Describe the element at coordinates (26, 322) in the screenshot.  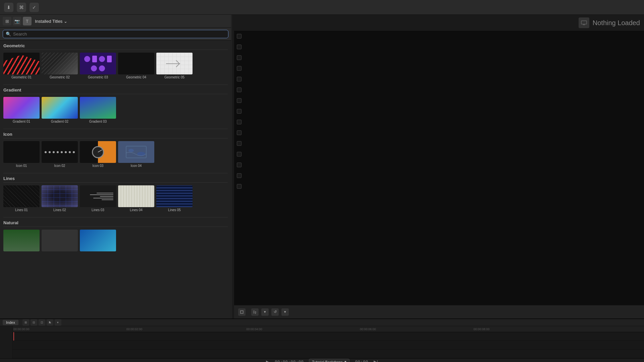
I see `tl-grid-btn: ⊞` at that location.